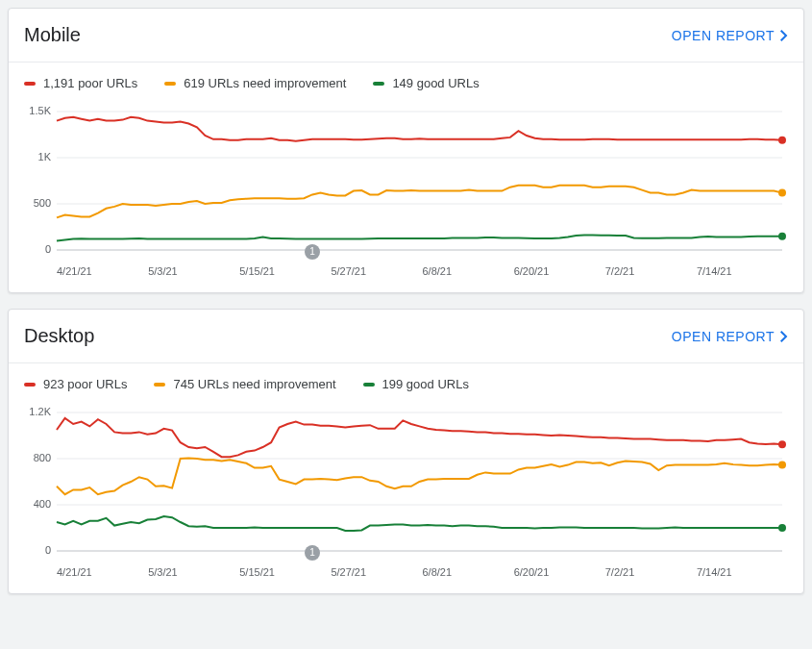 The height and width of the screenshot is (649, 812). I want to click on mobile-card-header: Mobile OPEN REPORT, so click(406, 31).